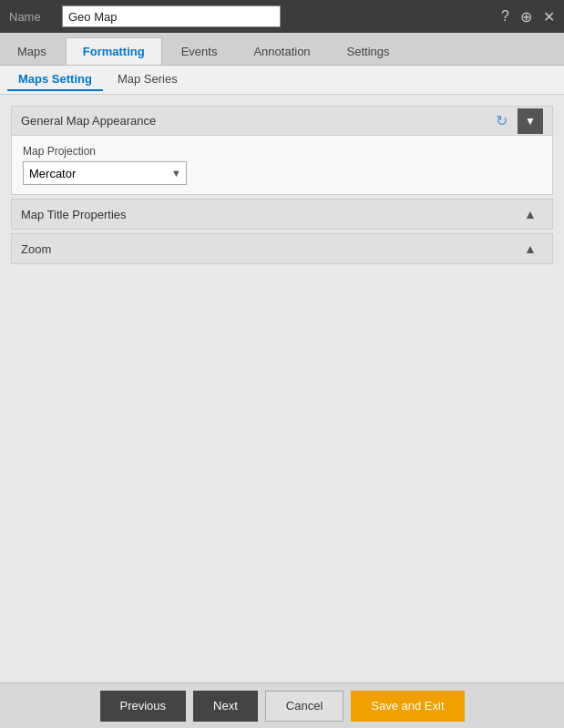 The height and width of the screenshot is (728, 564). Describe the element at coordinates (226, 706) in the screenshot. I see `next-button: Next` at that location.